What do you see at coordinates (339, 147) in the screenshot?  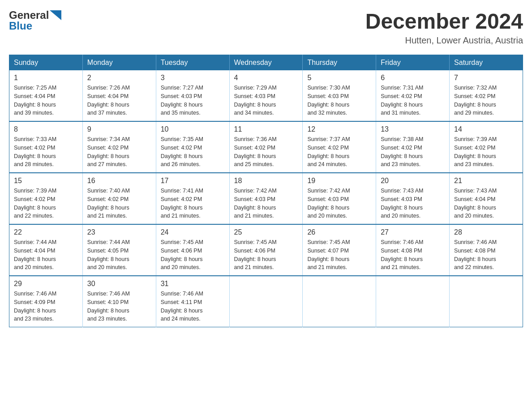 I see `calendar-cell: 12Sunrise: 7:37 AMSunset: 4:02 PMDayligh…` at bounding box center [339, 147].